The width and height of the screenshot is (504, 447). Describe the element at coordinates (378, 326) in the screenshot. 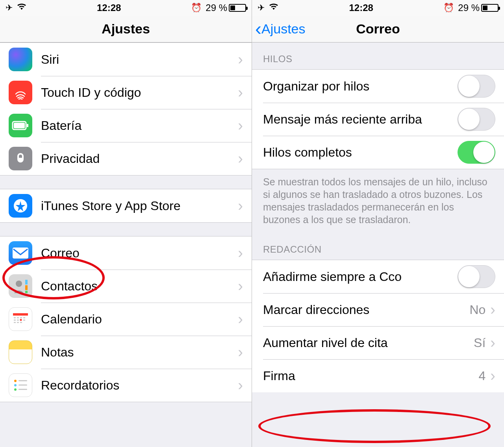

I see `mail-group-redaccion: Añadirme siempre a CcoMarcar direcciones…` at that location.